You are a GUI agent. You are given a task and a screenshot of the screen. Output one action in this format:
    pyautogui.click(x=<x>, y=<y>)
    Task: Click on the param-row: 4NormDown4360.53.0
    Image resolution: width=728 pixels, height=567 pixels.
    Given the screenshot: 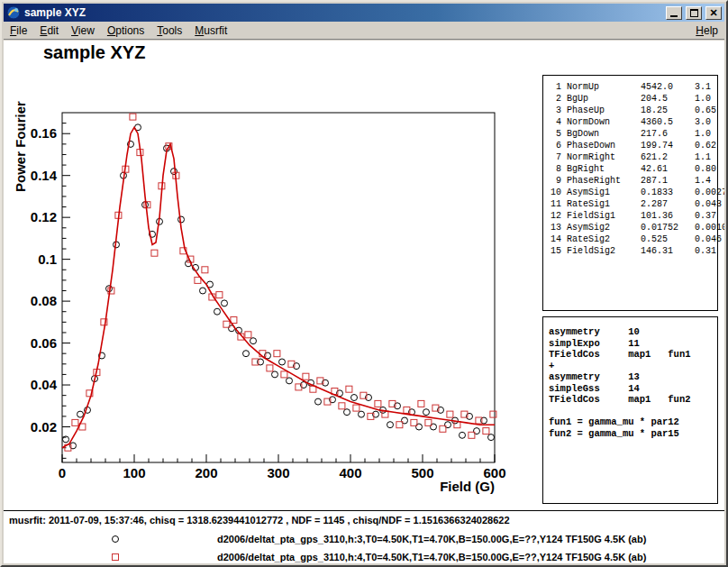 What is the action you would take?
    pyautogui.click(x=631, y=123)
    